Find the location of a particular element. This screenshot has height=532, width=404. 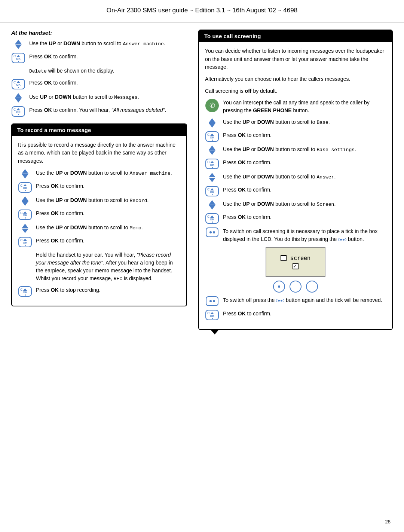

button-row is located at coordinates (296, 287).